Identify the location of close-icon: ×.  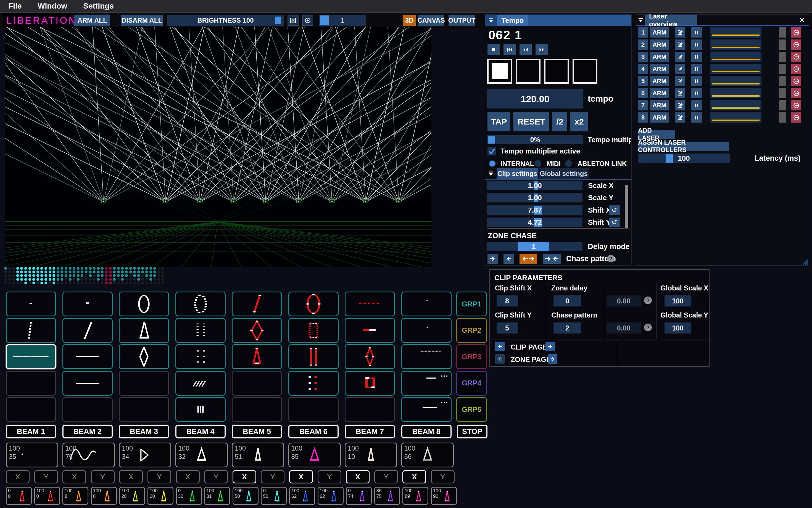
(802, 20).